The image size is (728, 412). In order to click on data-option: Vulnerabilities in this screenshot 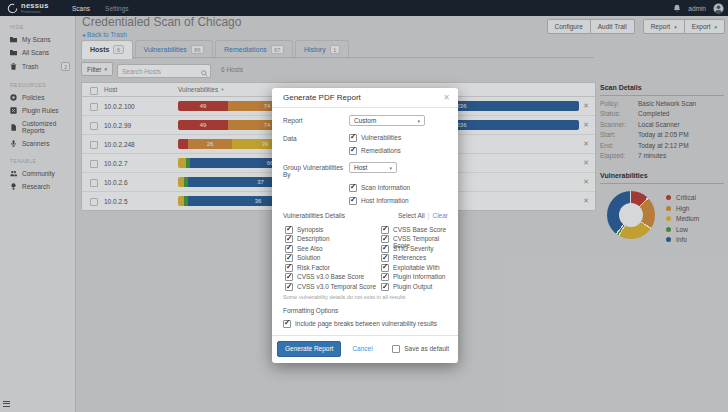, I will do `click(375, 138)`.